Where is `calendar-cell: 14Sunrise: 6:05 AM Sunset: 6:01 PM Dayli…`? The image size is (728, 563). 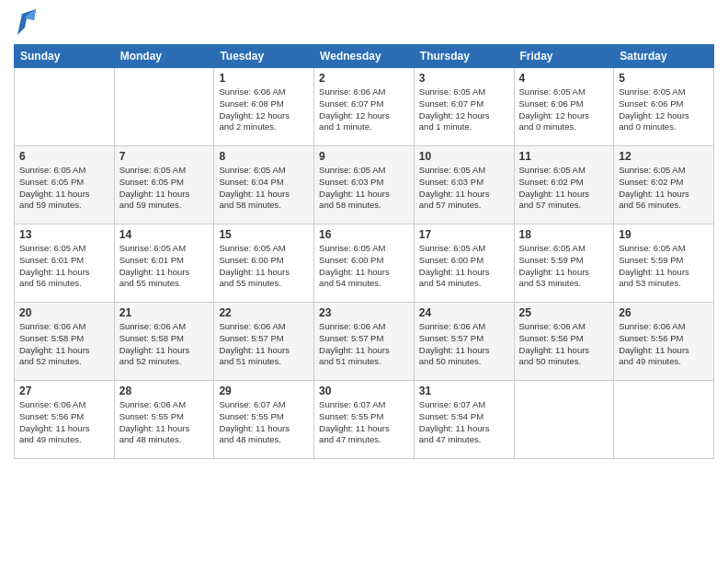
calendar-cell: 14Sunrise: 6:05 AM Sunset: 6:01 PM Dayli… is located at coordinates (164, 263).